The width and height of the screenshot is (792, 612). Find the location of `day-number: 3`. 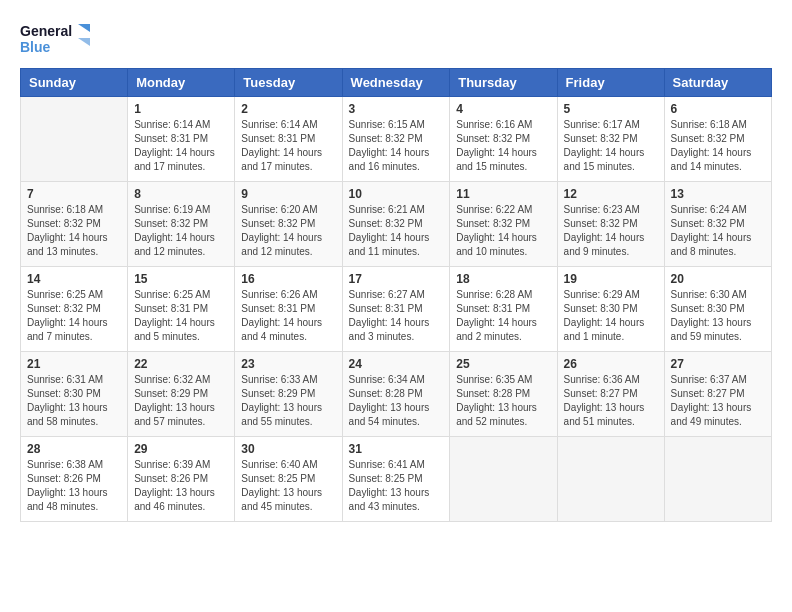

day-number: 3 is located at coordinates (396, 109).